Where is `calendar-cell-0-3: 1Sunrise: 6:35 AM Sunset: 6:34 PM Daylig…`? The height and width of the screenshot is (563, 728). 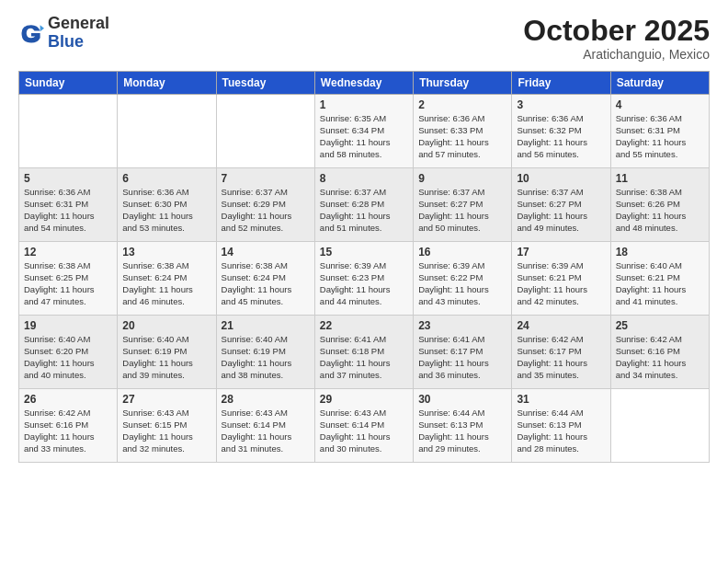
calendar-cell-0-3: 1Sunrise: 6:35 AM Sunset: 6:34 PM Daylig… is located at coordinates (364, 132).